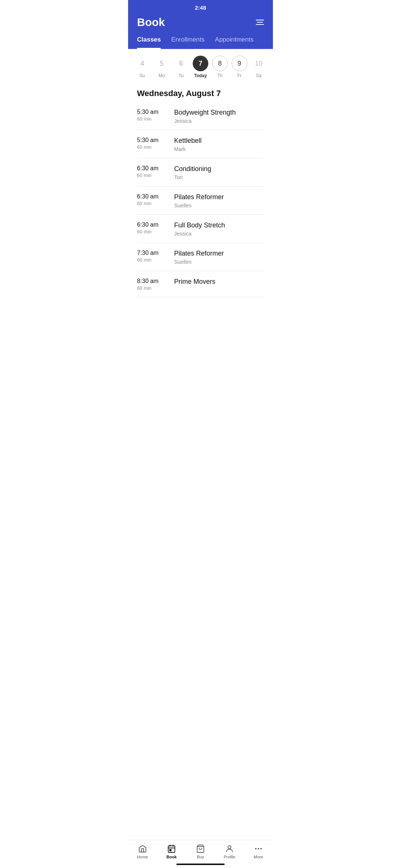 The height and width of the screenshot is (868, 401). What do you see at coordinates (142, 67) in the screenshot?
I see `calendar-day-4: 4 Su` at bounding box center [142, 67].